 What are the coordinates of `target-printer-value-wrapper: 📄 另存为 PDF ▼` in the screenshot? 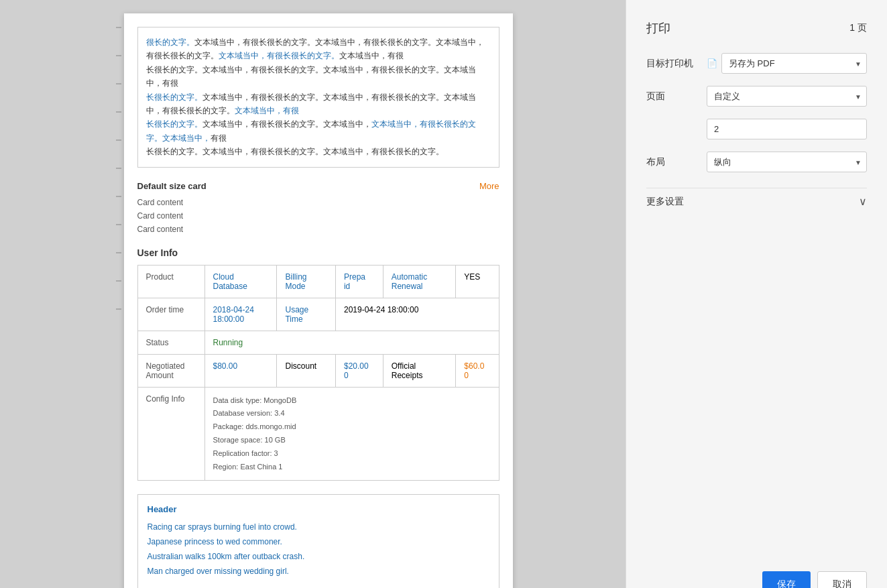 It's located at (787, 63).